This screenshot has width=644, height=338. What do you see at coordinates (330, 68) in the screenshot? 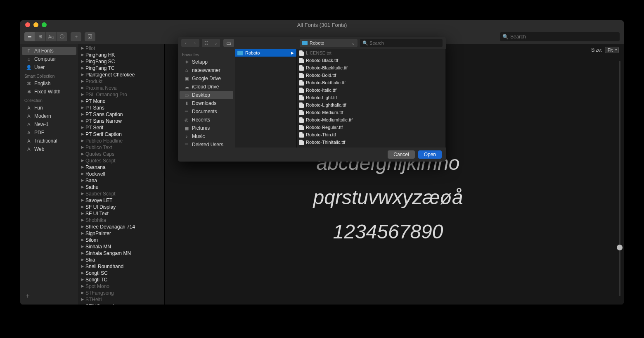
I see `file-item: Roboto-BlackItalic.ttf` at bounding box center [330, 68].